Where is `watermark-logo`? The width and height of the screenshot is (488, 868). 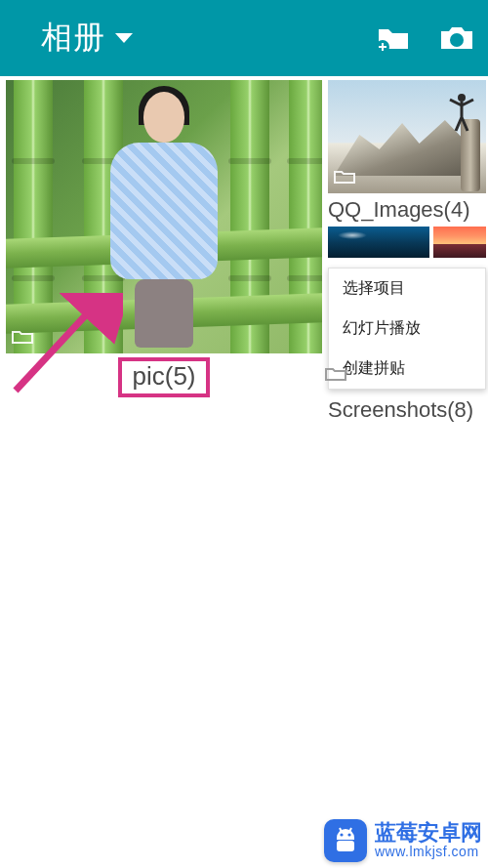 watermark-logo is located at coordinates (346, 841).